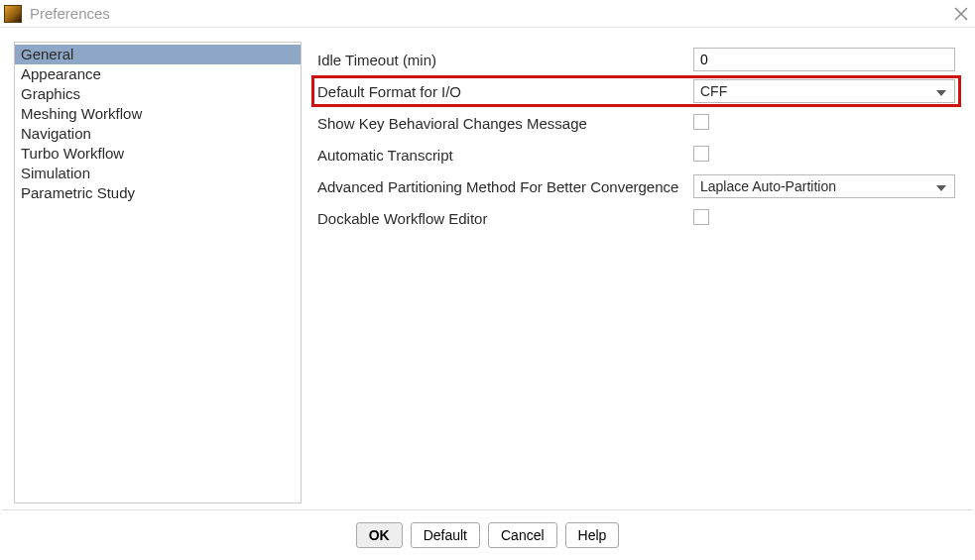 This screenshot has height=560, width=975. Describe the element at coordinates (502, 155) in the screenshot. I see `label-auto-transcript: Automatic Transcript` at that location.